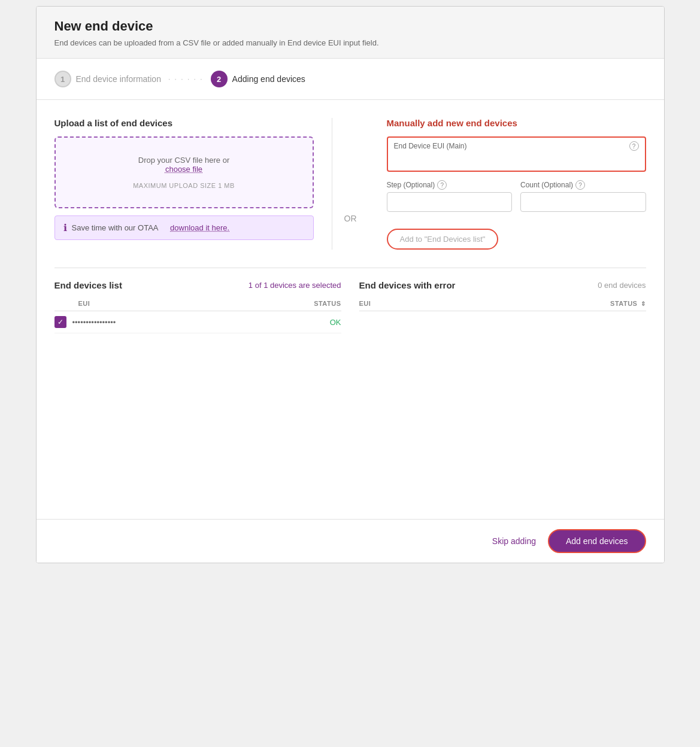 The width and height of the screenshot is (700, 747). I want to click on otaa-download-link: download it here., so click(200, 227).